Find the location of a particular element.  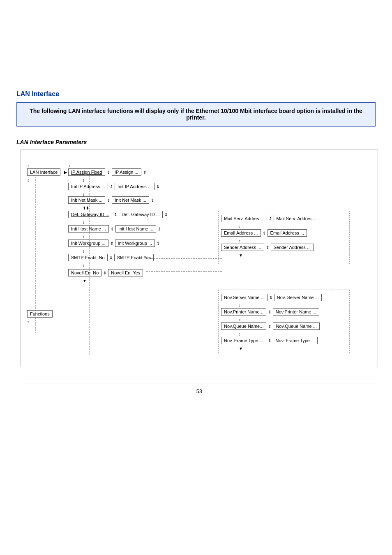

ip-assign-flow-up: ↕ is located at coordinates (69, 165).